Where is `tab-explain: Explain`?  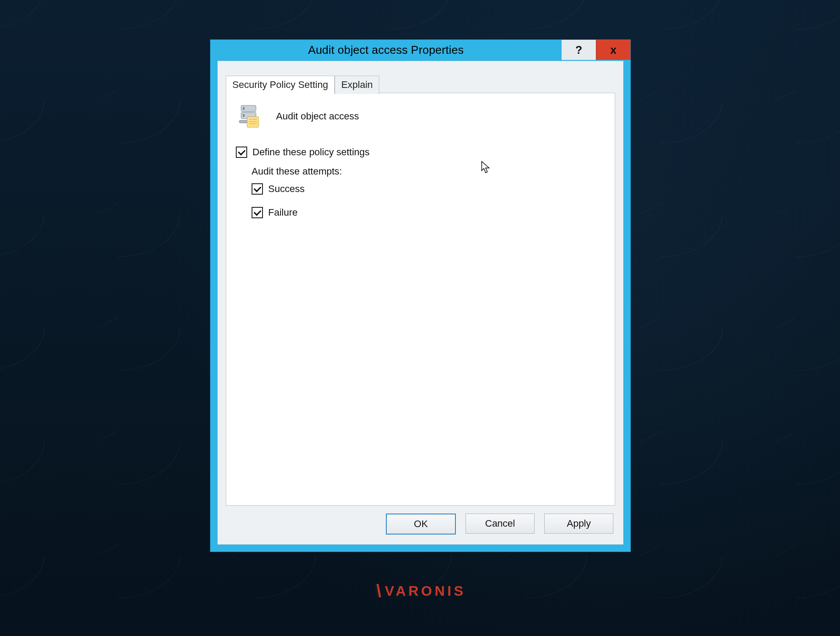
tab-explain: Explain is located at coordinates (357, 85).